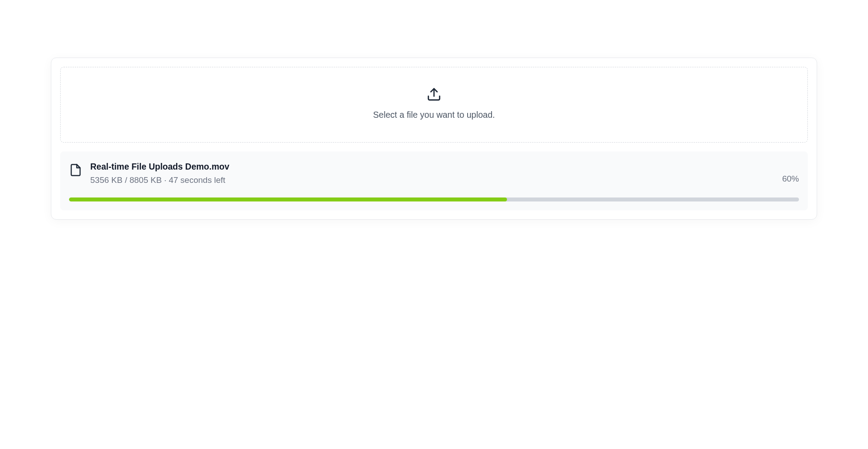 The image size is (868, 449). Describe the element at coordinates (288, 199) in the screenshot. I see `progress-fill` at that location.